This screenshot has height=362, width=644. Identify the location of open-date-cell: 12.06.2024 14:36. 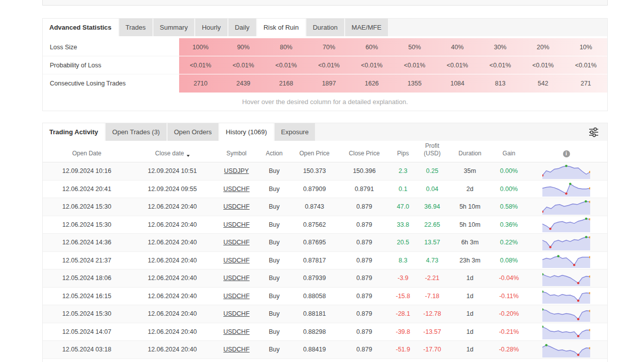
(87, 242).